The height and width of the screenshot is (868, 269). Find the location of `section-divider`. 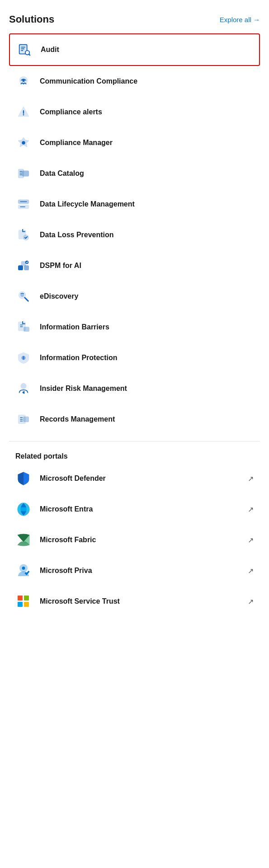

section-divider is located at coordinates (135, 441).